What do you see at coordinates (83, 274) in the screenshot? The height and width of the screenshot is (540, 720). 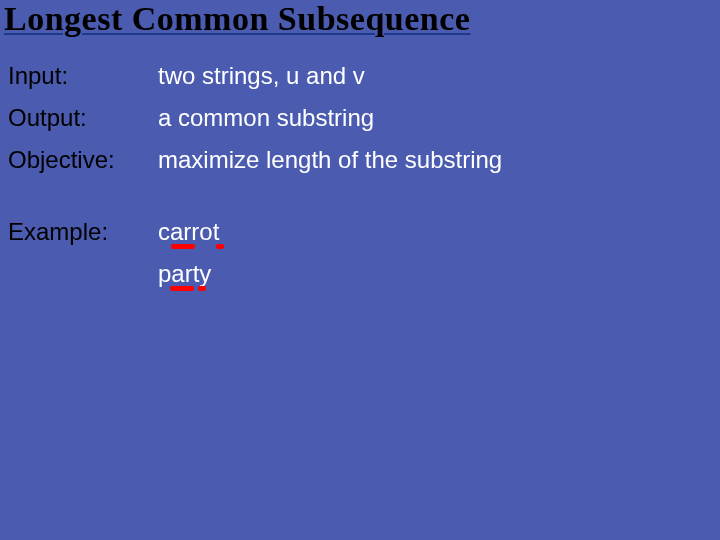 I see `row-example-2-spacer` at bounding box center [83, 274].